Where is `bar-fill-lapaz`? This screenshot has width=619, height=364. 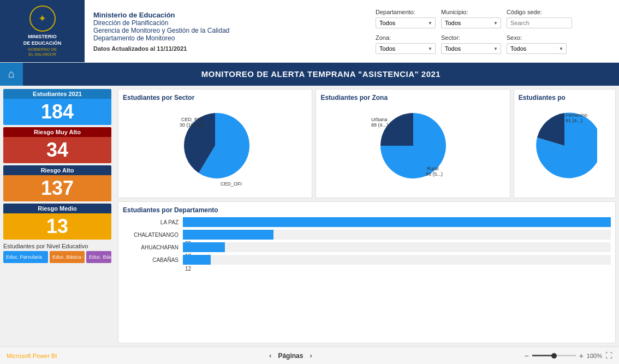
bar-fill-lapaz is located at coordinates (397, 222).